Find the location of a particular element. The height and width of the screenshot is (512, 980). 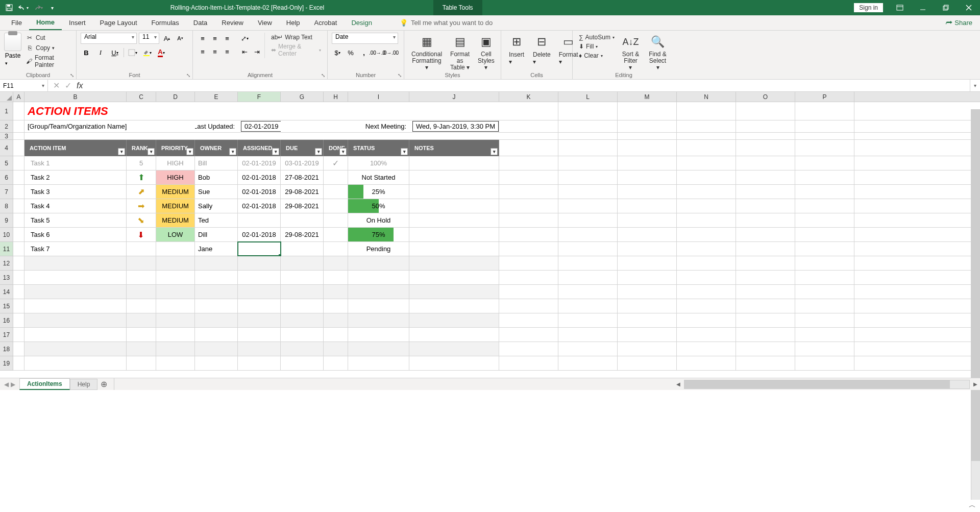

row-header: 16 is located at coordinates (7, 321).